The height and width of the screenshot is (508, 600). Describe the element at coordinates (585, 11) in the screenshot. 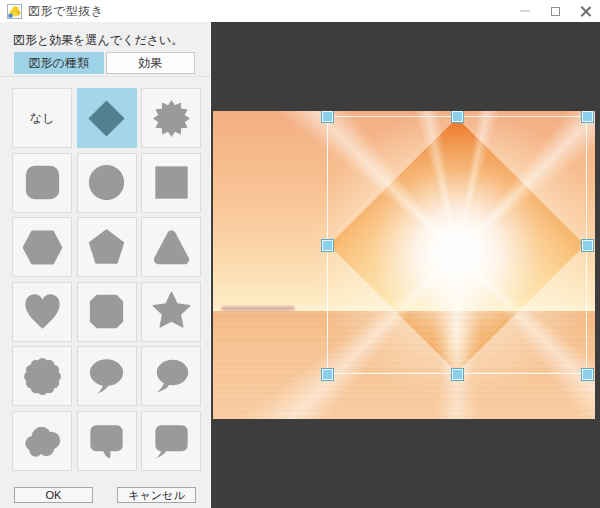

I see `close-button` at that location.